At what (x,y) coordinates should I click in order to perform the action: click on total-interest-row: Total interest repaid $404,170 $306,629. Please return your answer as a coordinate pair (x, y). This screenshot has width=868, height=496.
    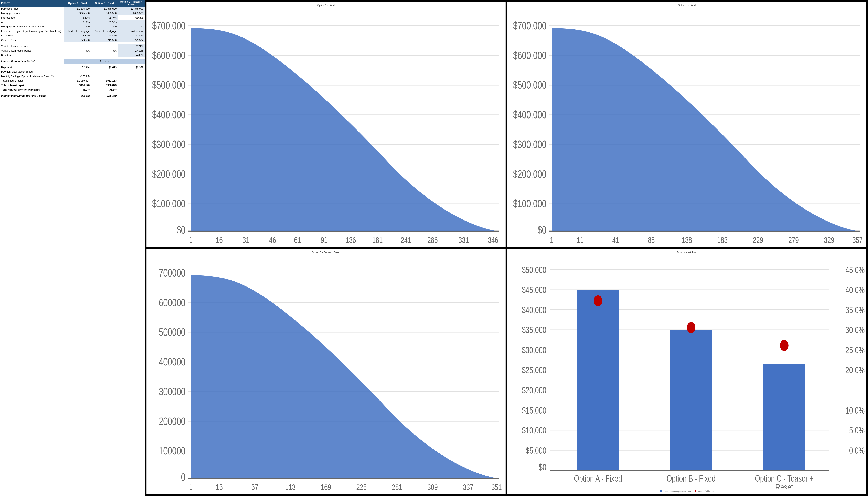
    Looking at the image, I should click on (72, 85).